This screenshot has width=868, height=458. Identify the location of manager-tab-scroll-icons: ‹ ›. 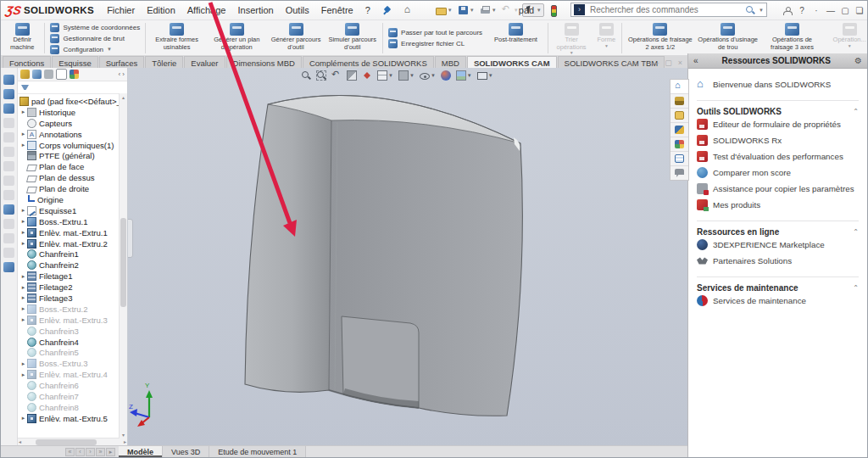
(121, 75).